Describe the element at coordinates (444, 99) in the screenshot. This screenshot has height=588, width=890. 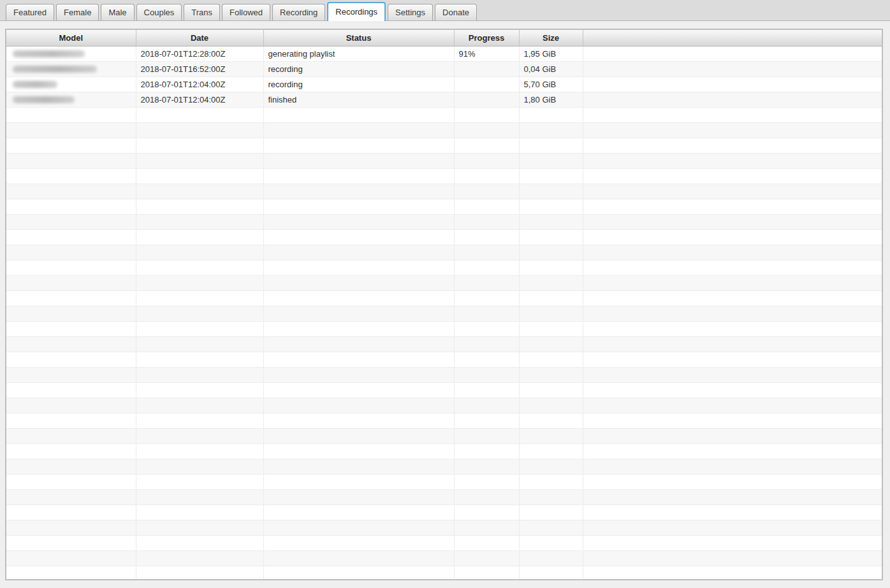
I see `table-row: 2018-07-01T12:04:00Z finished 1,80 GiB` at that location.